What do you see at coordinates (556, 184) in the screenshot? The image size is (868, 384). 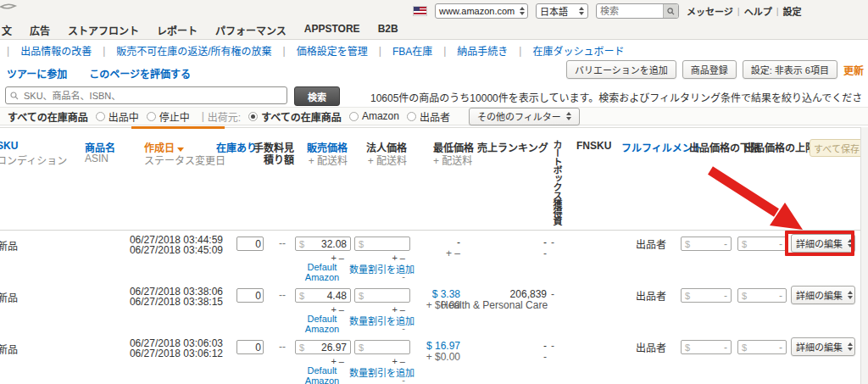 I see `col-buybox-eligibility: カートボックス獲得資格` at bounding box center [556, 184].